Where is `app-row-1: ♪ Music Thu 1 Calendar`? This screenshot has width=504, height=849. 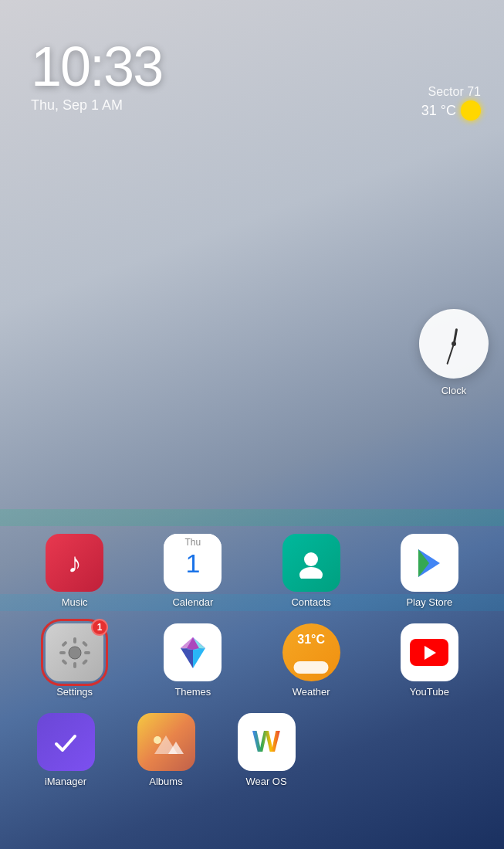 app-row-1: ♪ Music Thu 1 Calendar is located at coordinates (252, 571).